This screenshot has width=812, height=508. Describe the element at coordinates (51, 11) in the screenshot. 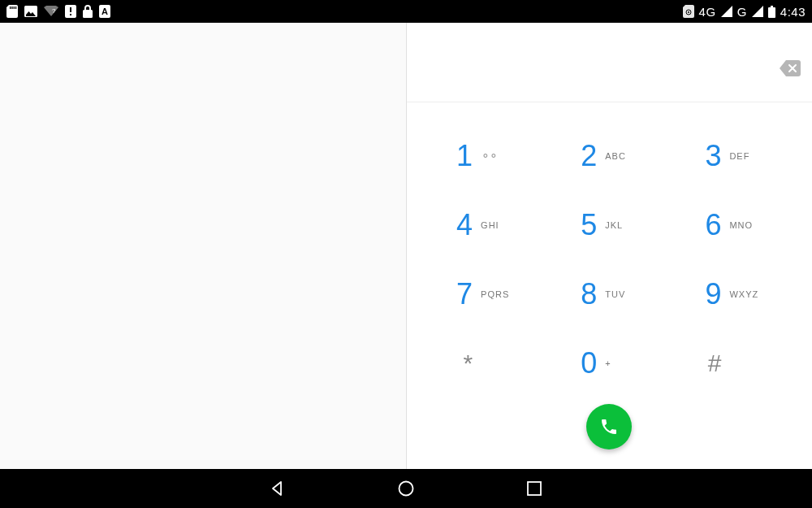

I see `wifi-question-icon: ?` at that location.